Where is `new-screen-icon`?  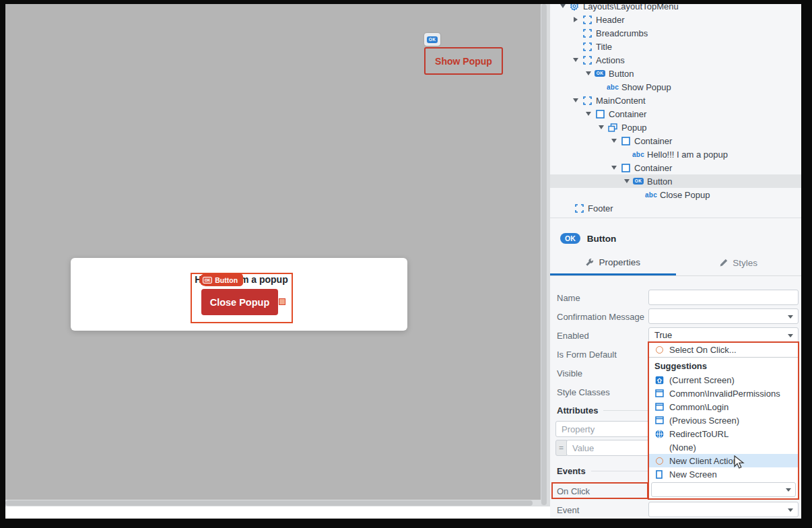
new-screen-icon is located at coordinates (659, 474).